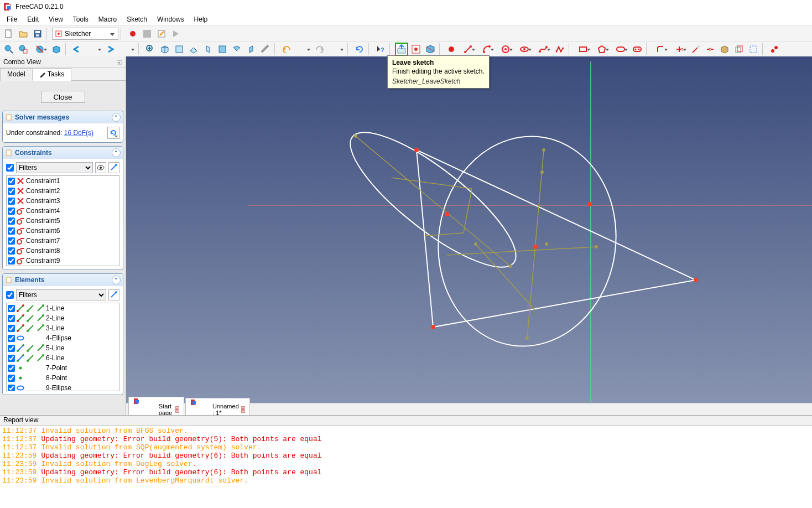  Describe the element at coordinates (119, 62) in the screenshot. I see `combo-undock-icon: ◱` at that location.